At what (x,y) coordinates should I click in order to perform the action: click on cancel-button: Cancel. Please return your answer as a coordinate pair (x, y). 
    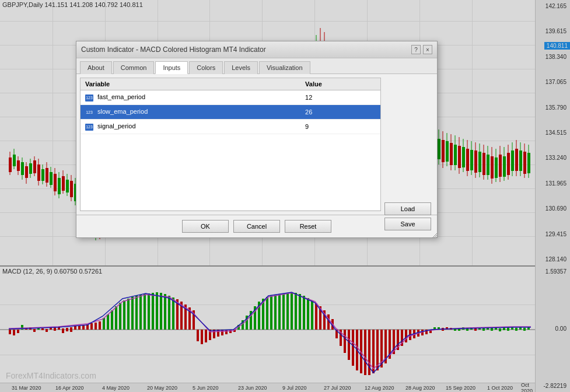
    Looking at the image, I should click on (257, 226).